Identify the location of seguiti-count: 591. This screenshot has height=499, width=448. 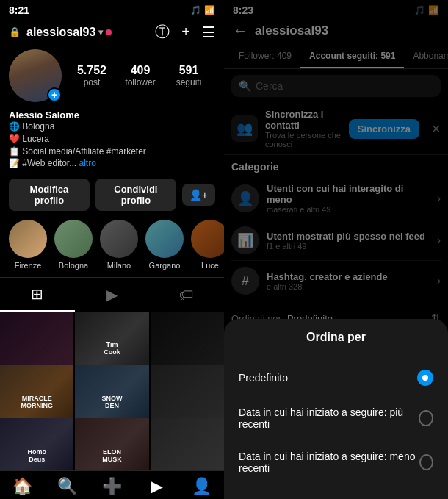
(189, 71).